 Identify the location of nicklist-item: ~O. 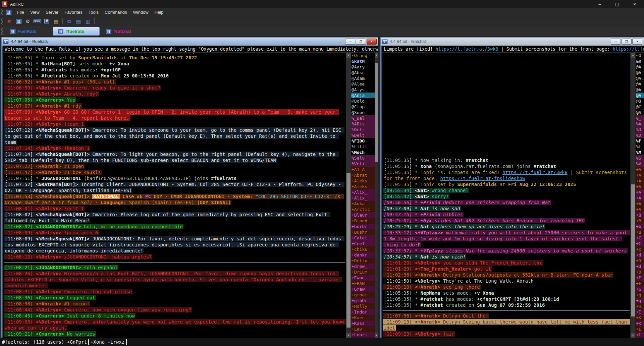
(640, 56).